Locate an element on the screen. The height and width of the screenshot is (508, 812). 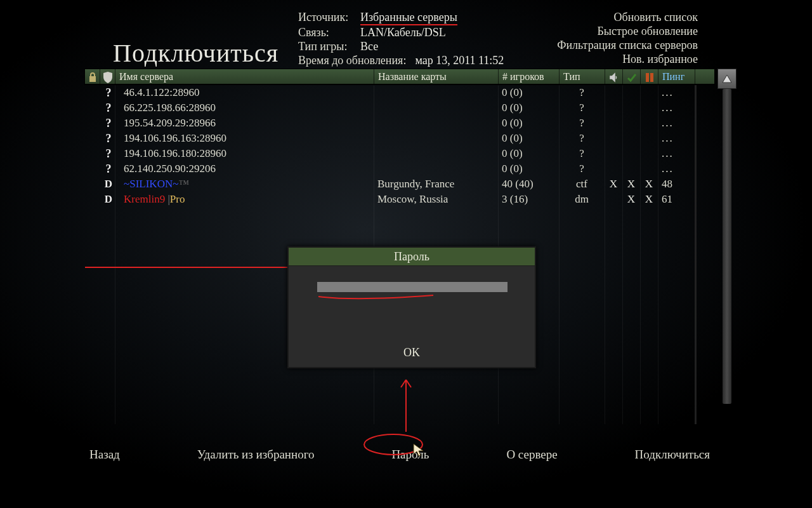
server-name: 46.4.1.122:28960 is located at coordinates (247, 93).